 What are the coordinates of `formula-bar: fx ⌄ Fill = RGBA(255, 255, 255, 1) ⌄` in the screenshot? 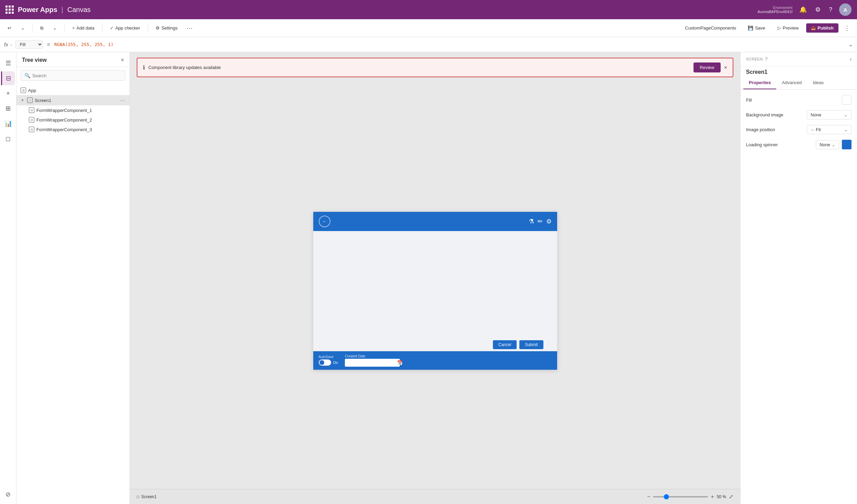 It's located at (429, 45).